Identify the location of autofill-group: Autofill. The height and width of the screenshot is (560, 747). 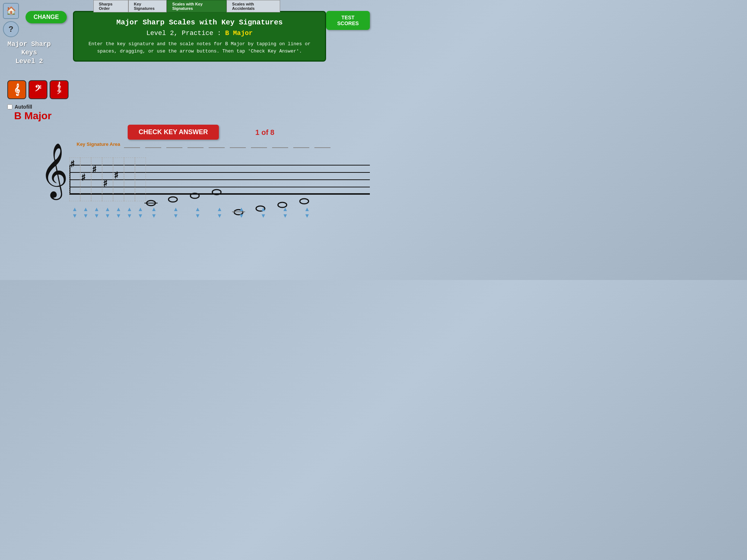
(20, 107).